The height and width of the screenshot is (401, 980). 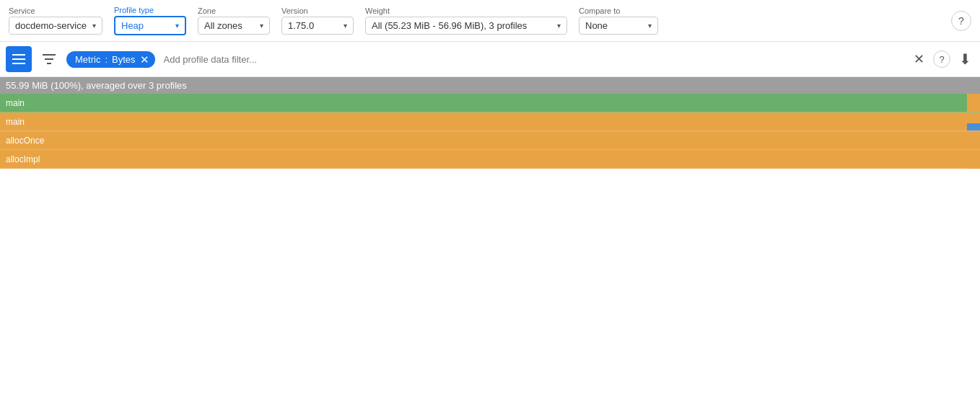 What do you see at coordinates (178, 26) in the screenshot?
I see `profile-type-arrow-icon: ▾` at bounding box center [178, 26].